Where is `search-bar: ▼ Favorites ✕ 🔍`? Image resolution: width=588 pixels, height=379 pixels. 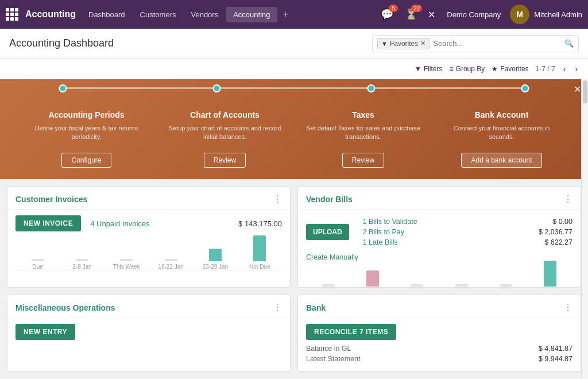 search-bar: ▼ Favorites ✕ 🔍 is located at coordinates (475, 44).